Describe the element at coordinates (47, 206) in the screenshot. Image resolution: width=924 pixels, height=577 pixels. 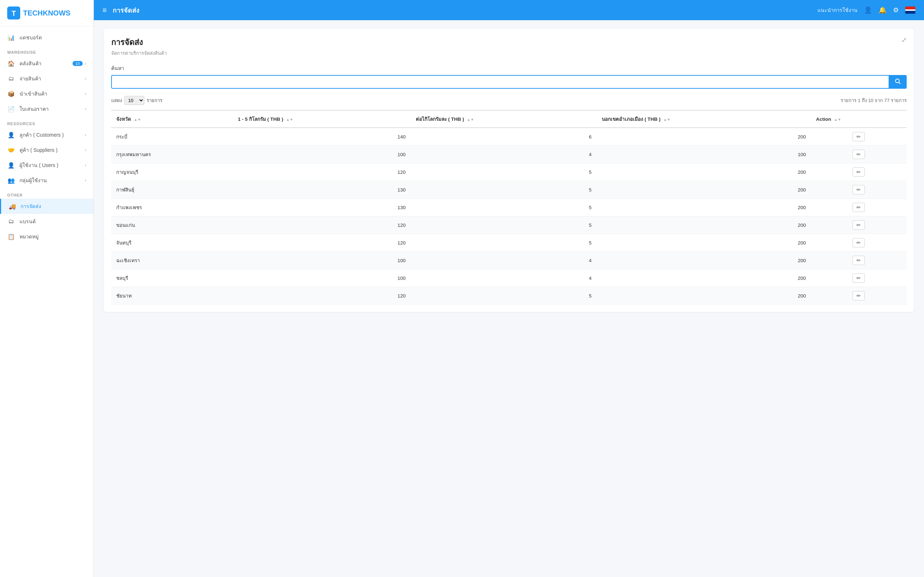
I see `sidebar-item-shipping: 🚚 การจัดส่ง` at that location.